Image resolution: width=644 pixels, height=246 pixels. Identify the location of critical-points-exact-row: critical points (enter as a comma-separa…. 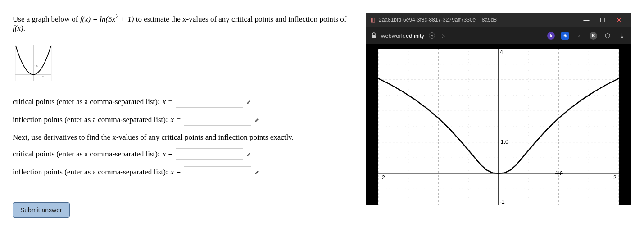
(185, 154).